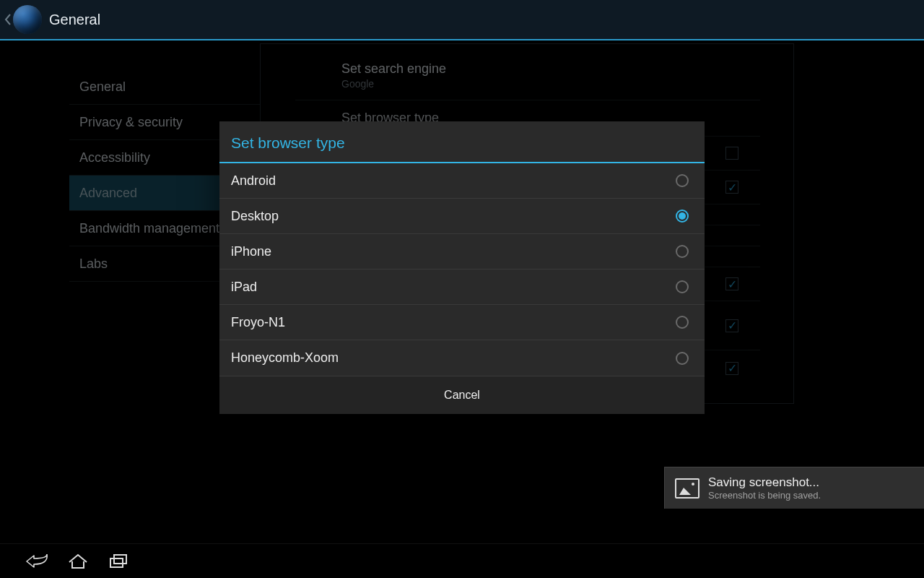 Image resolution: width=924 pixels, height=578 pixels. I want to click on option-label: iPhone, so click(453, 251).